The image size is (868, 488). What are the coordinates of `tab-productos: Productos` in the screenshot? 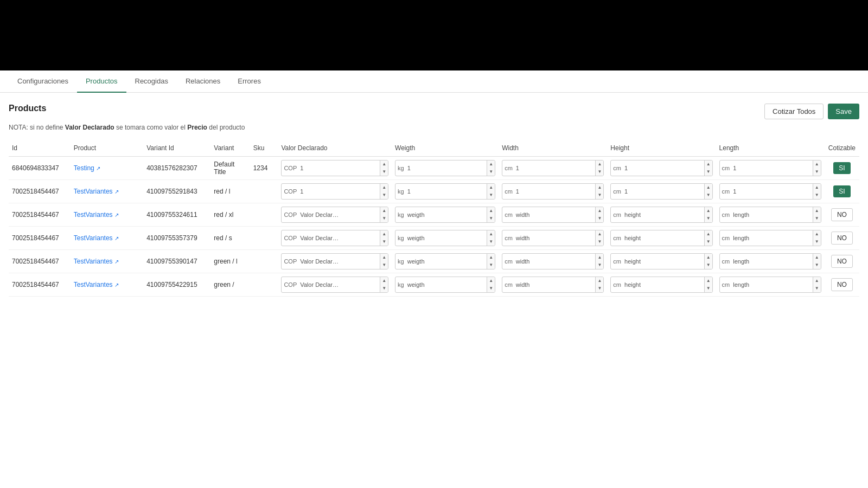 It's located at (102, 81).